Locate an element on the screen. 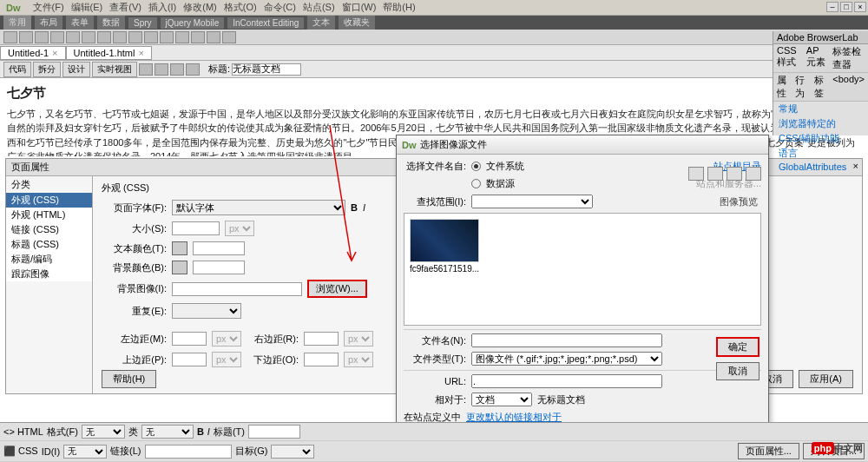 This screenshot has width=868, height=462. browse-button: 浏览(W)... is located at coordinates (337, 288).